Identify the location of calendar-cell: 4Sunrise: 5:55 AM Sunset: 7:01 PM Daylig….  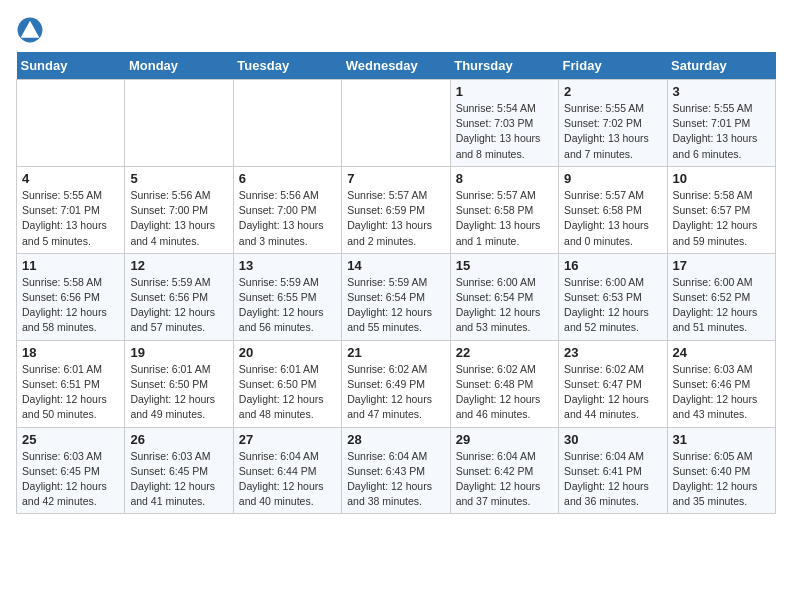
(71, 210).